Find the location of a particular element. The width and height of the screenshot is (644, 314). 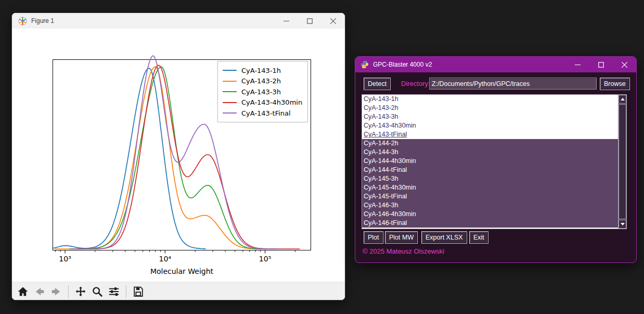

figure-window-title: Figure 1 is located at coordinates (43, 21).